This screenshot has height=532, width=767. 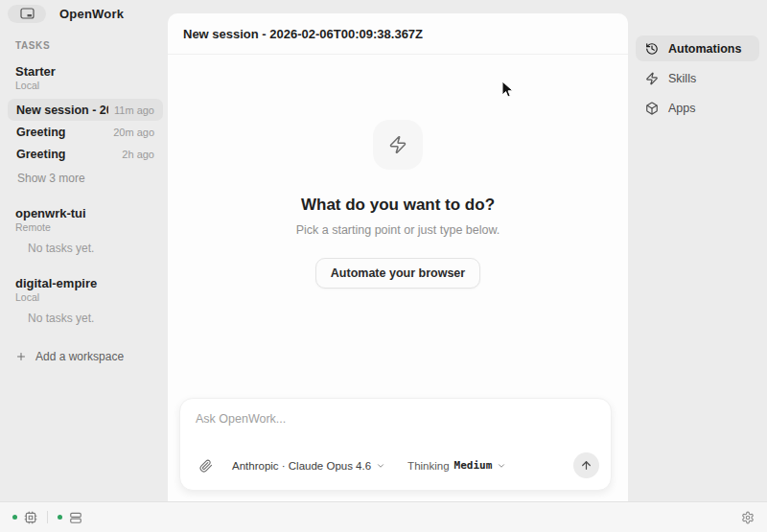 I want to click on toggle-sidebar-button, so click(x=27, y=13).